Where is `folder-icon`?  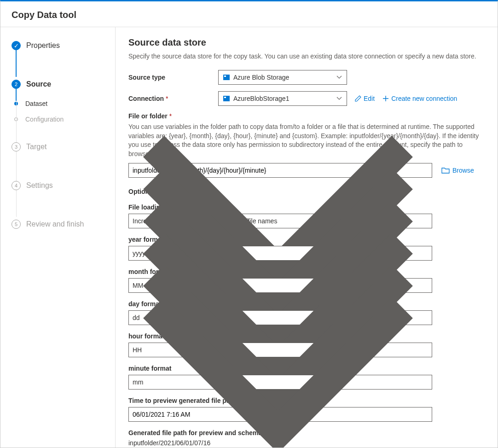 folder-icon is located at coordinates (446, 170).